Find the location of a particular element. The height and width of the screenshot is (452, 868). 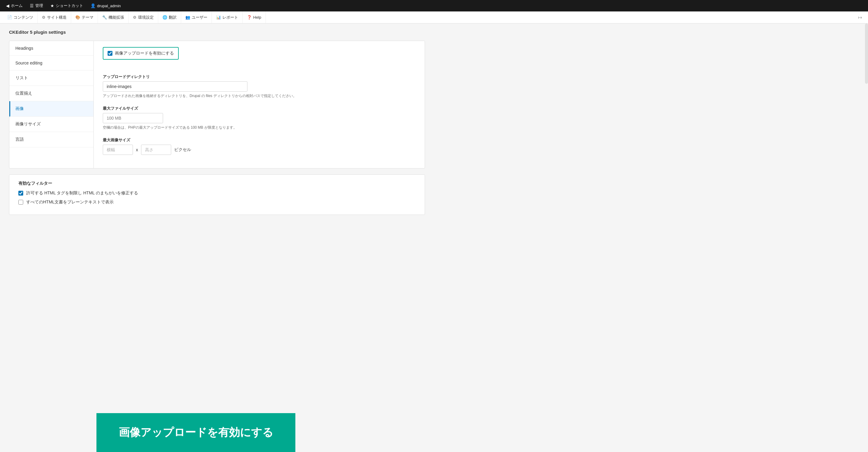

toolbar-config: ⚙ 環境設定 is located at coordinates (144, 18).